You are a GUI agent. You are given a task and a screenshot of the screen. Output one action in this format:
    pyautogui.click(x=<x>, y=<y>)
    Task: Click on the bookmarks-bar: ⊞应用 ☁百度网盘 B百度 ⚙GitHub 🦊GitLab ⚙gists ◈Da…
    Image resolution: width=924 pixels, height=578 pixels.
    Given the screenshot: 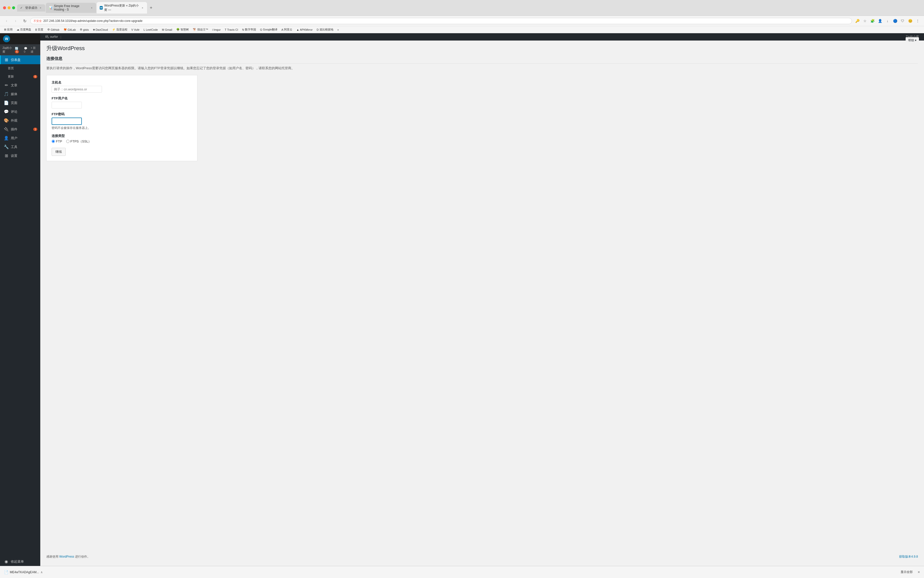 What is the action you would take?
    pyautogui.click(x=462, y=30)
    